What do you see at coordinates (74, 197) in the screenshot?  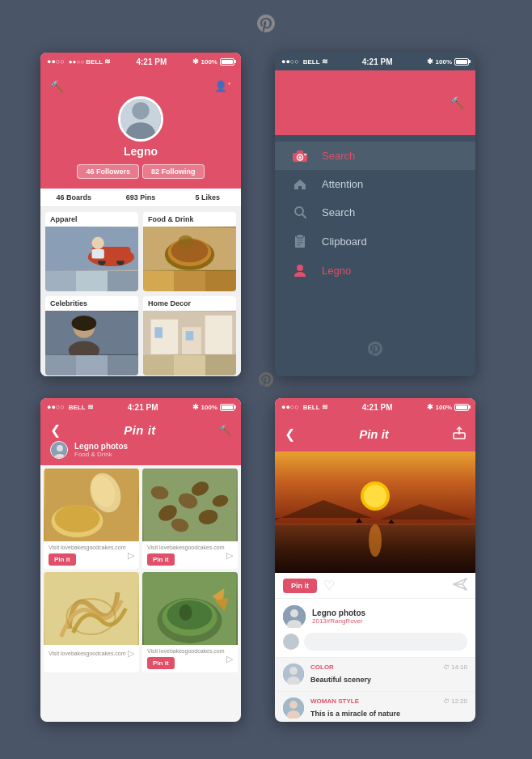 I see `boards-stat: 46 Boards` at bounding box center [74, 197].